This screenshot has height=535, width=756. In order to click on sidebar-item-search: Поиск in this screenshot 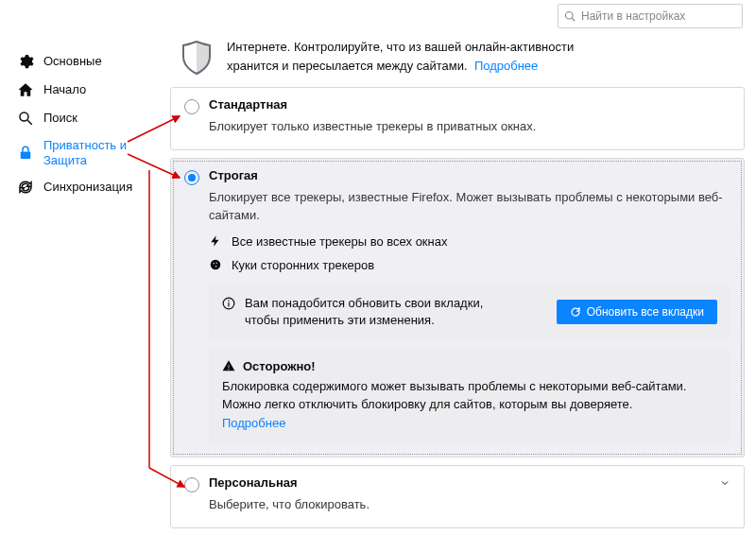, I will do `click(89, 118)`.